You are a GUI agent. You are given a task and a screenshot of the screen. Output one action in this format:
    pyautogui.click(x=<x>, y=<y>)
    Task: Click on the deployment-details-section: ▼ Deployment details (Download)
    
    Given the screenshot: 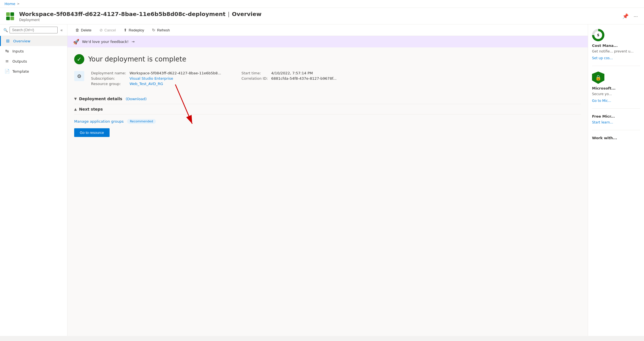 What is the action you would take?
    pyautogui.click(x=328, y=99)
    